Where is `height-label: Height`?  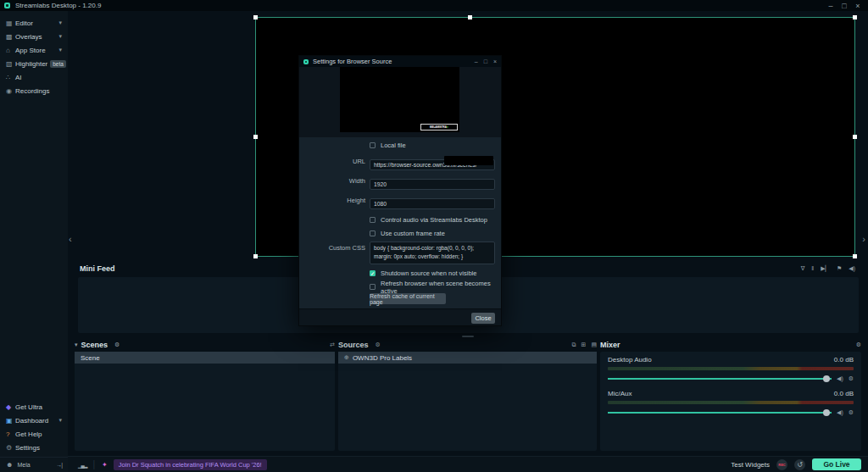
height-label: Height is located at coordinates (332, 200).